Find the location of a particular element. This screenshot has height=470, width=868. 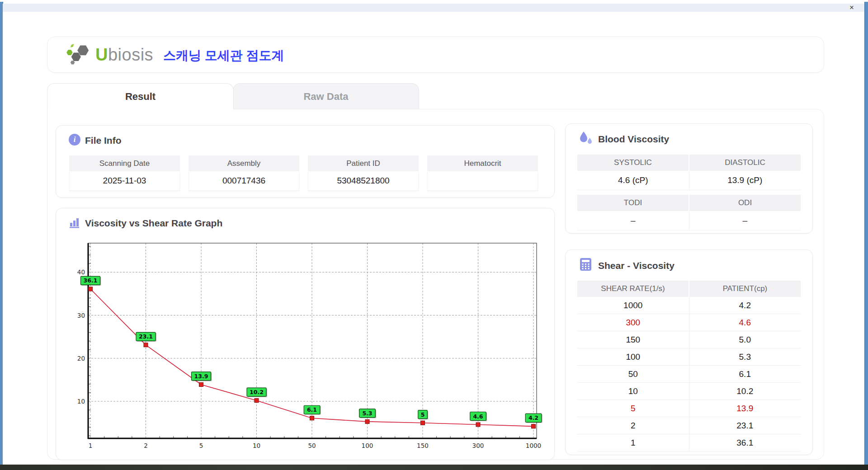

logo-rest: biosis is located at coordinates (131, 55).